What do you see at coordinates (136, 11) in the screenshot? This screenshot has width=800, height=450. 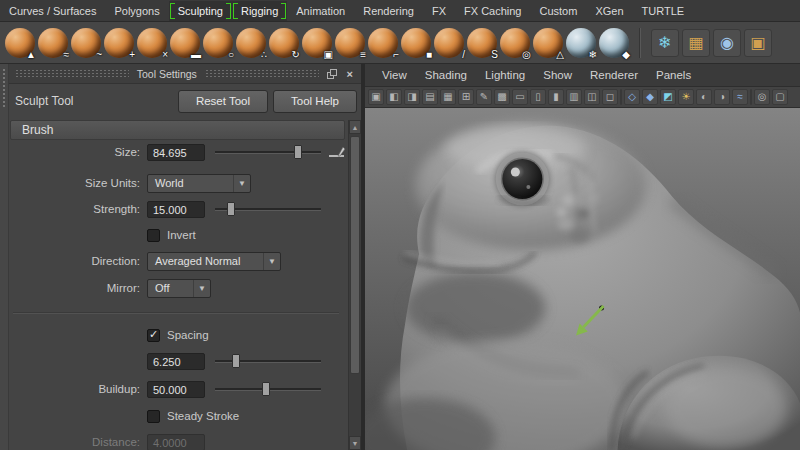 I see `polygons: Polygons` at bounding box center [136, 11].